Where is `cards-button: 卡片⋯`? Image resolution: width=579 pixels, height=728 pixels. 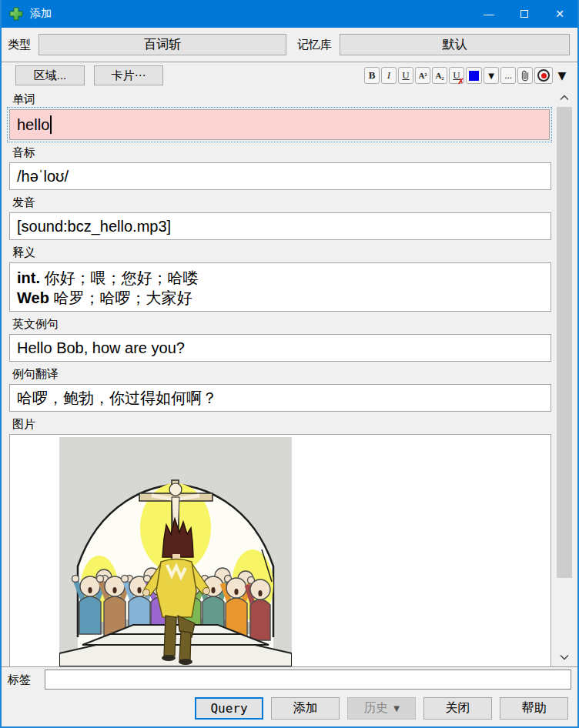 cards-button: 卡片⋯ is located at coordinates (129, 75).